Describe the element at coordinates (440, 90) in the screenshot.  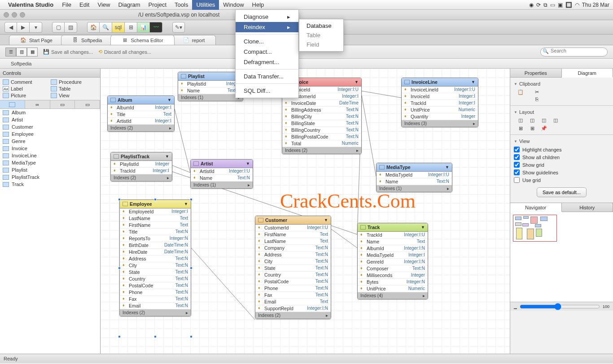
I see `field-row: ♦InvoiceLineIdInteger:I:U` at that location.